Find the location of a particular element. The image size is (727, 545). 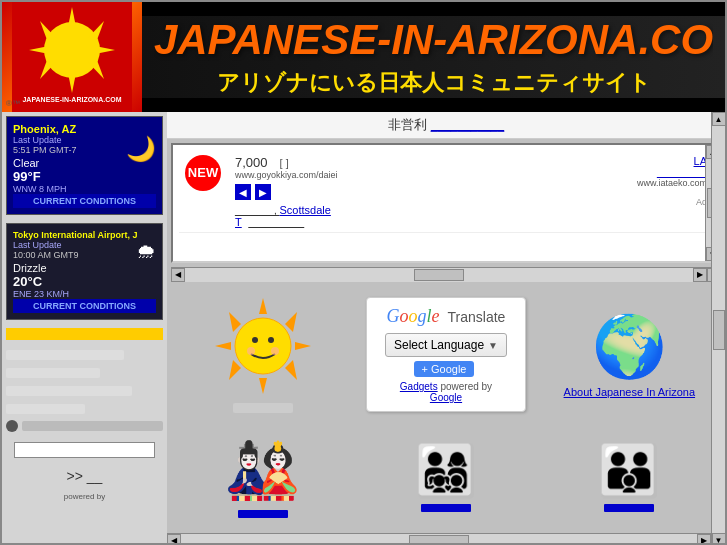

tokyo-footer: CURRENT CONDITIONS is located at coordinates (84, 306).